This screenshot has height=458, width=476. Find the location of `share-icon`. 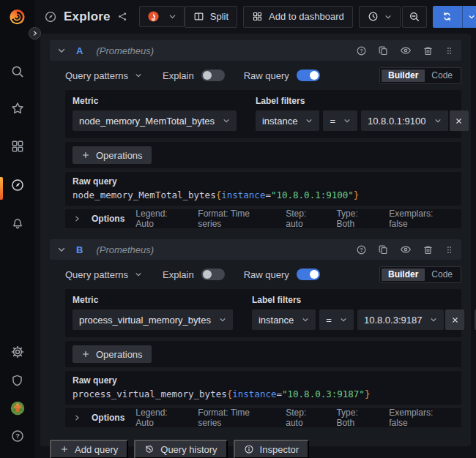

share-icon is located at coordinates (123, 16).